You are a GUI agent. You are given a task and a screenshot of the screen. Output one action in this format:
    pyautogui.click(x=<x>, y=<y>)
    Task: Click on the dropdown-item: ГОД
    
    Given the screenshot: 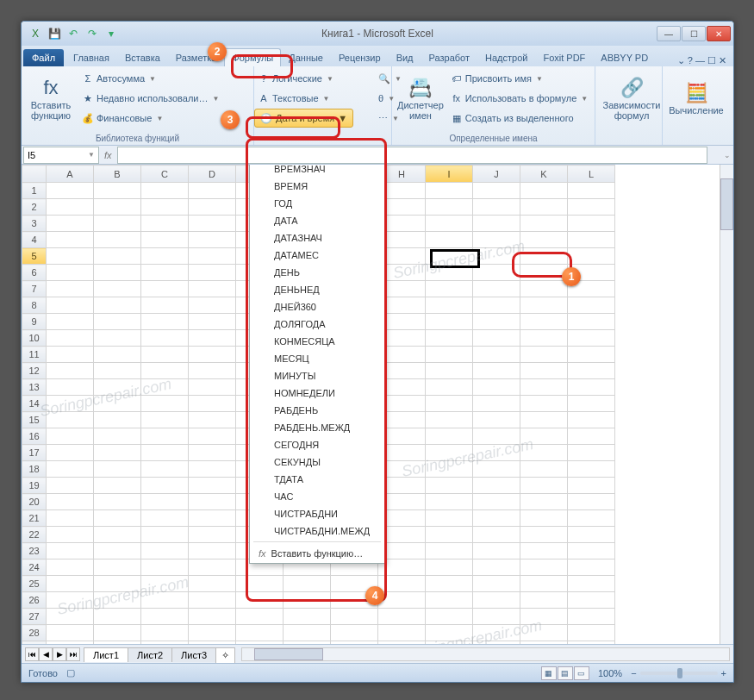 What is the action you would take?
    pyautogui.click(x=317, y=203)
    